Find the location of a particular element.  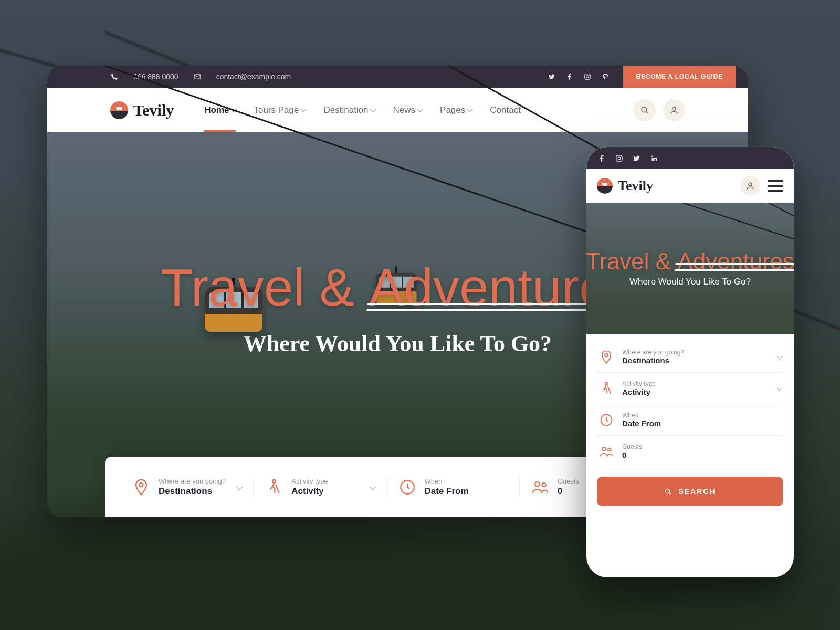

search-button: SEARCH is located at coordinates (690, 491).